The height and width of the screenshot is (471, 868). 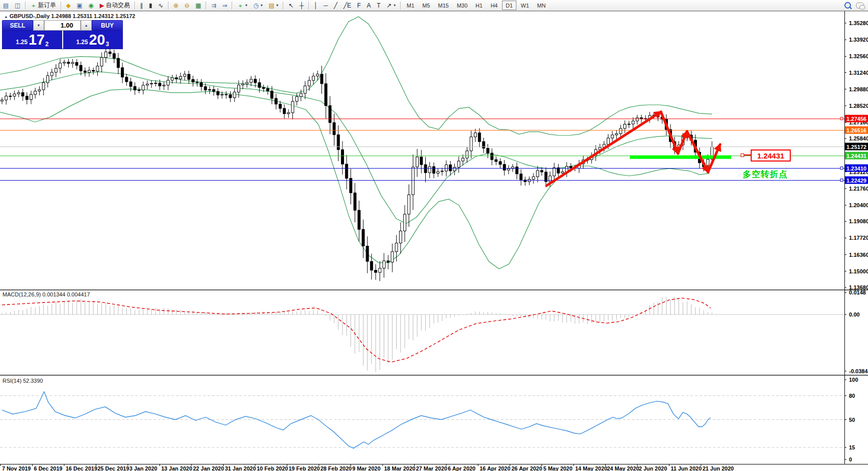 I want to click on fibonacci-tool-button: F, so click(x=359, y=5).